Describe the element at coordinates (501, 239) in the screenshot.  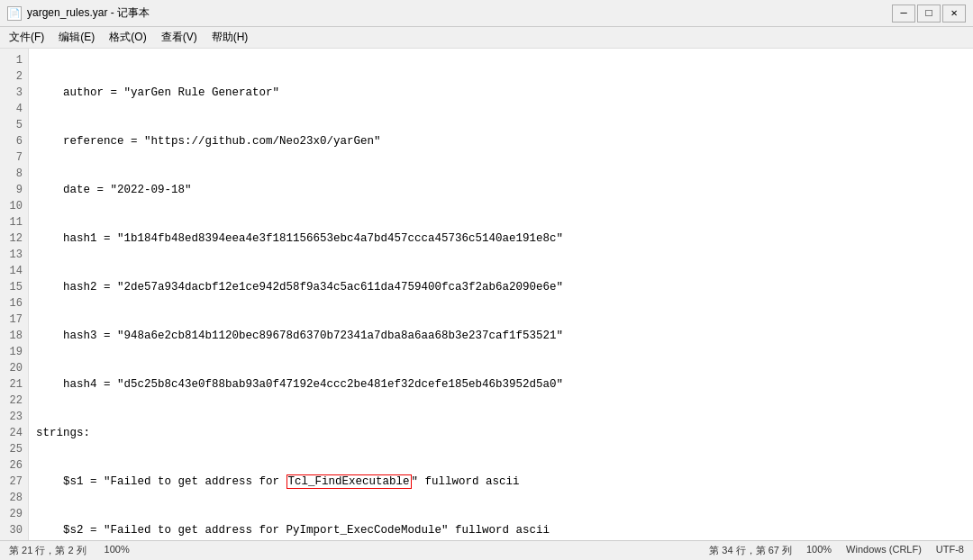
I see `code-line-4: hash1 = "1b184fb48ed8394eea4e3f181156653…` at that location.